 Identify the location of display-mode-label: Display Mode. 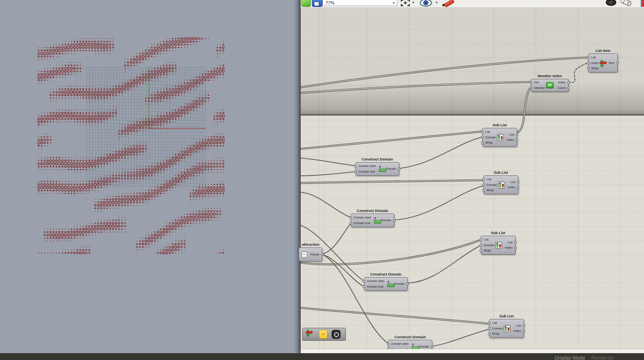
(570, 358).